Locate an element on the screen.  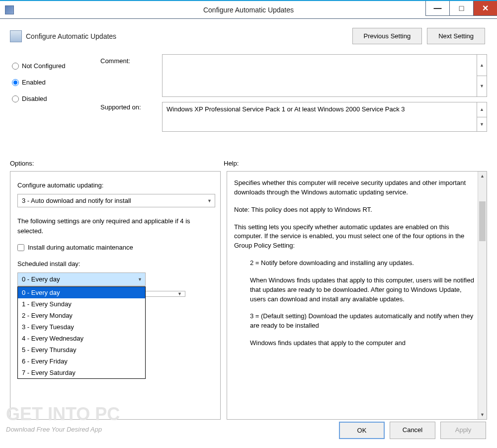
help-para: Specifies whether this computer will rec… is located at coordinates (356, 188).